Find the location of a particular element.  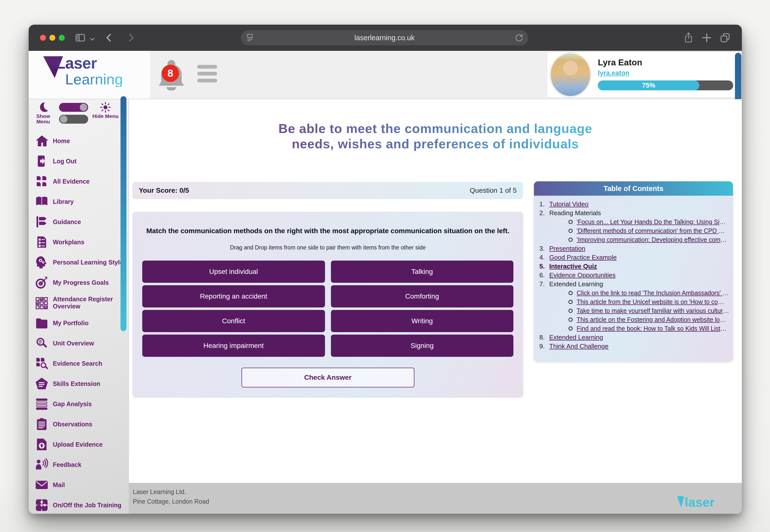

score-label: Your Score: 0/5 is located at coordinates (164, 191).